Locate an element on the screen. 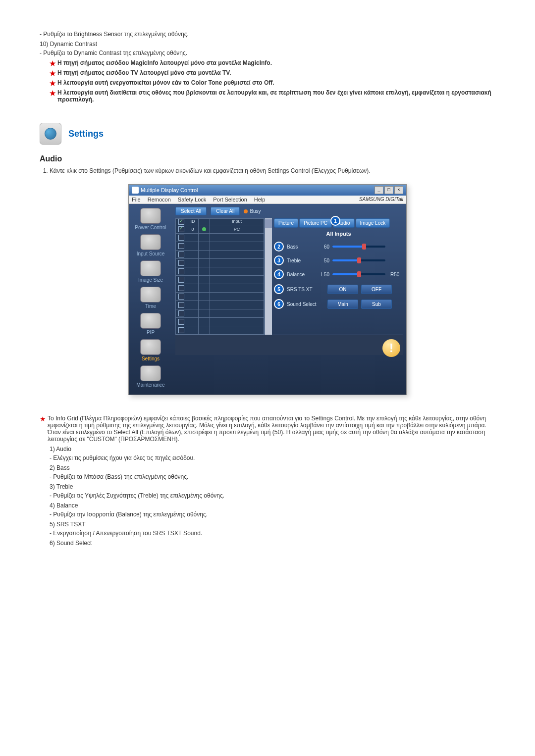  brightness-sensor-note: - Ρυθμίζει το Brightness Sensor της επιλ… is located at coordinates (268, 34).